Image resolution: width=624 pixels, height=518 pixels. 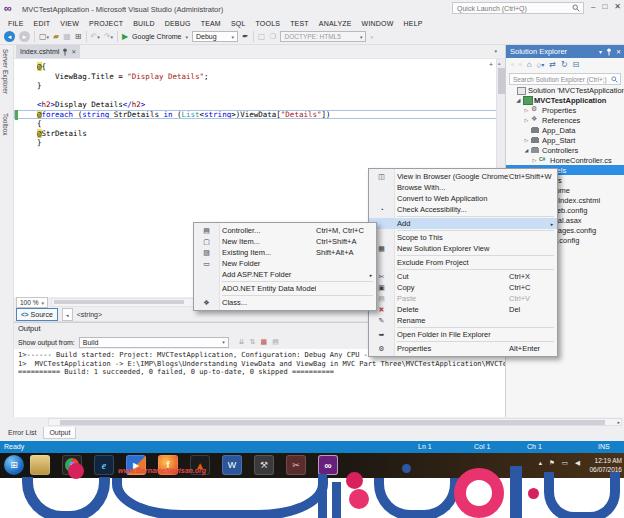 What do you see at coordinates (200, 465) in the screenshot?
I see `vlc-icon: ▲` at bounding box center [200, 465].